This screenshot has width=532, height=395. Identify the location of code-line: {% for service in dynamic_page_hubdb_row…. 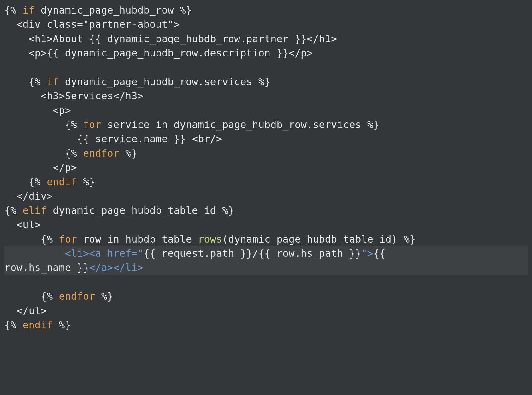
(192, 125).